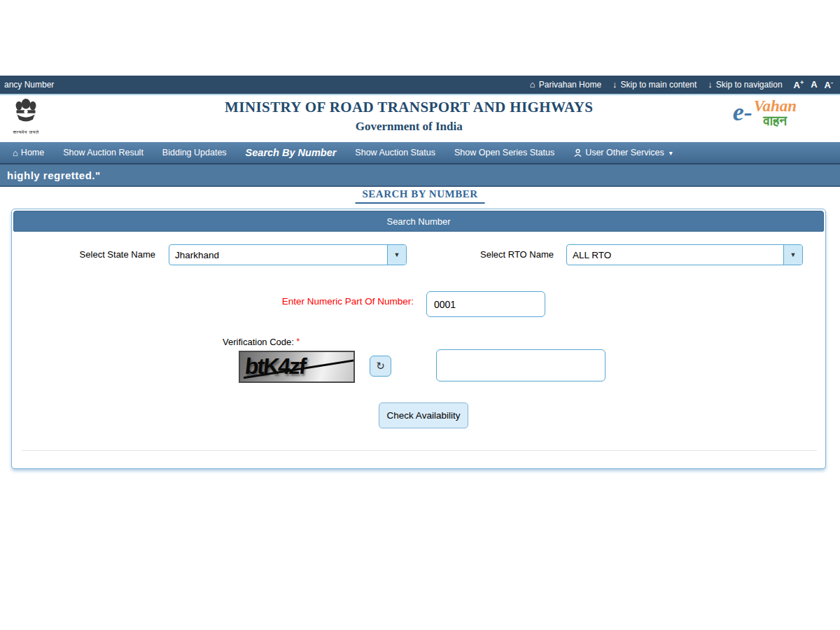  Describe the element at coordinates (420, 175) in the screenshot. I see `notice-marquee-bar: highly regretted."` at that location.